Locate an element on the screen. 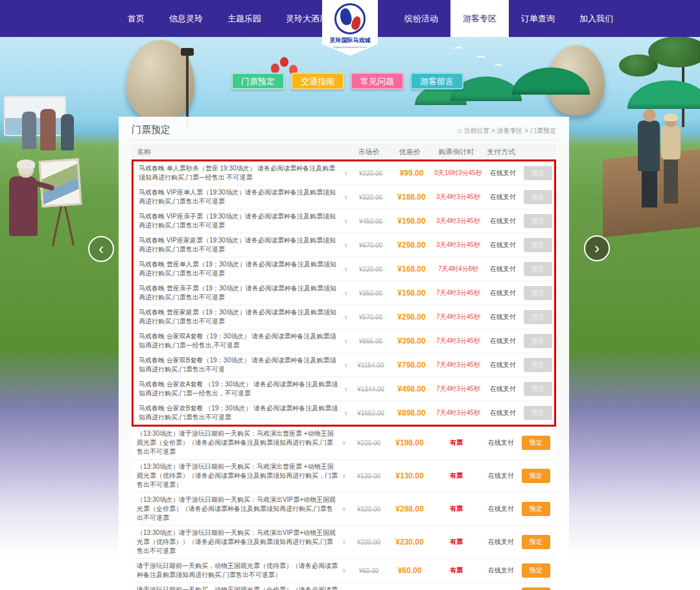 This screenshot has width=700, height=590. table-row: 请于游玩日期前一天购买，动物王国观光票（全价票）（请务必阅读票种备注及购票须知再… is located at coordinates (344, 586).